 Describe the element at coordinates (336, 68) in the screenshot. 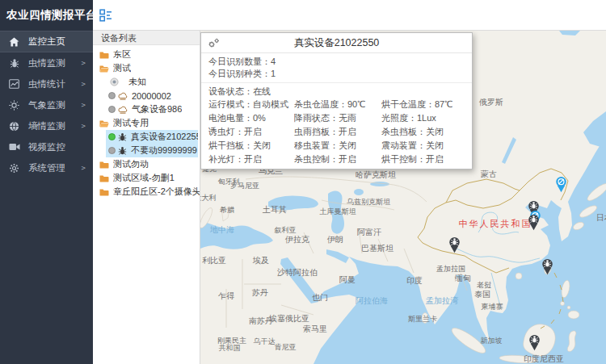

I see `popup-summary-section: 今日识别数量：4 今日识别种类：1` at that location.